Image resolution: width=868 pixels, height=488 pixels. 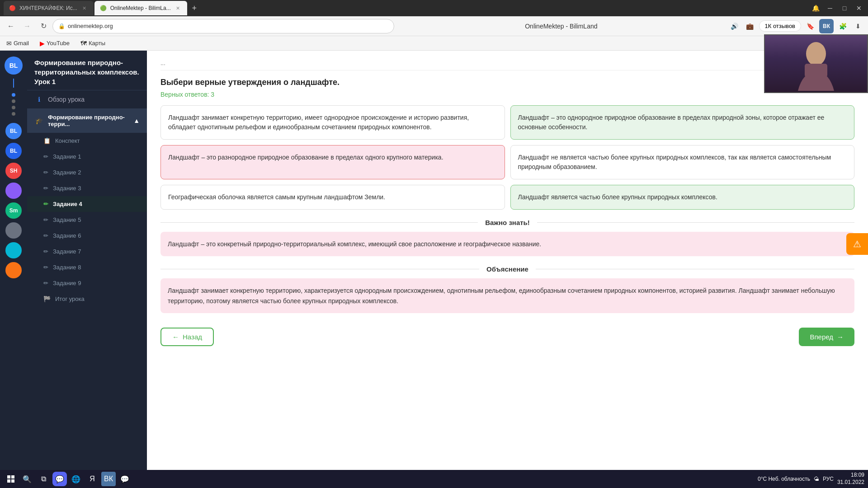 I want to click on subitem-konspekt: 📋 Конспект, so click(x=87, y=141).